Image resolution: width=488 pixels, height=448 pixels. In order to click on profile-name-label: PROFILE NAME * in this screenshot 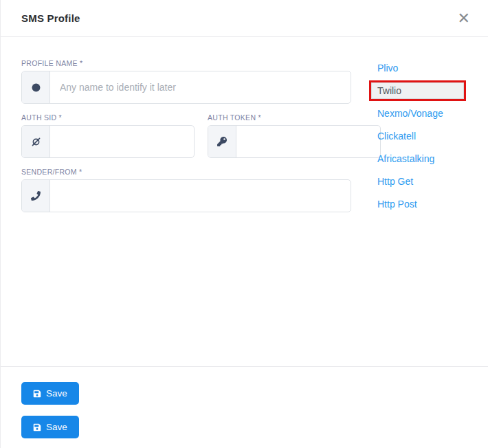, I will do `click(186, 63)`.